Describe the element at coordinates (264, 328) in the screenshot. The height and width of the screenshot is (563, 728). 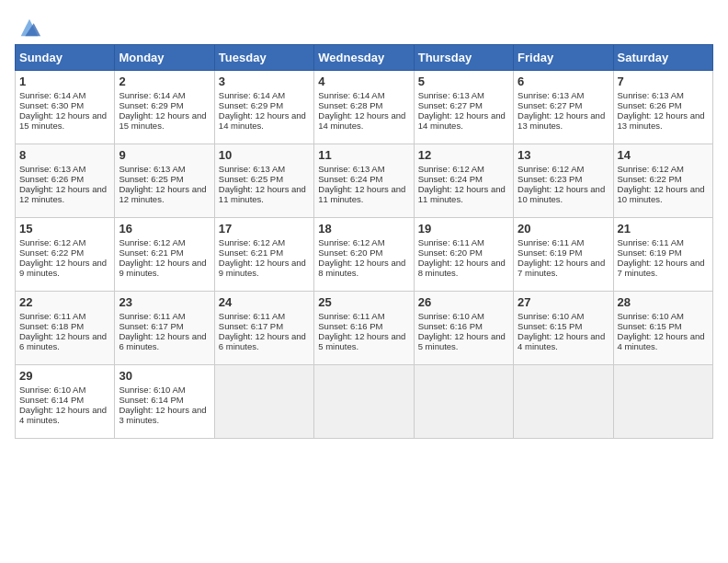
I see `calendar-cell: 24 Sunrise: 6:11 AM Sunset: 6:17 PM Dayl…` at that location.